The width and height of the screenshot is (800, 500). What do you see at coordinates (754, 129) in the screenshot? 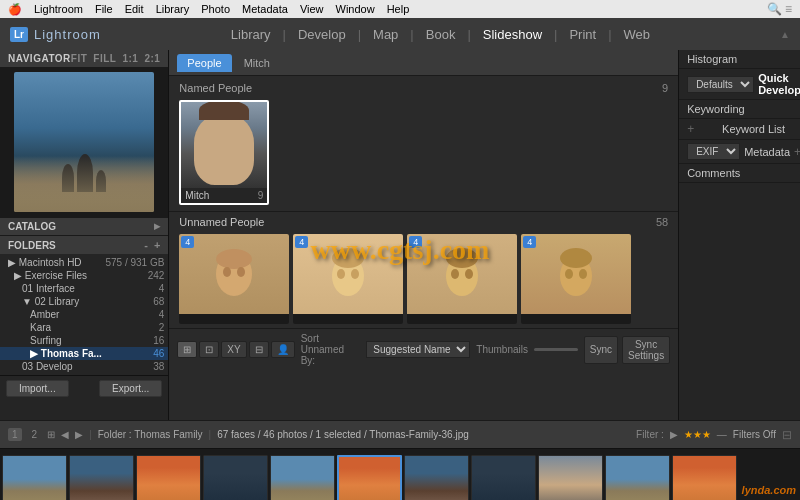
I see `keyword-list-label: Keyword List` at bounding box center [754, 129].